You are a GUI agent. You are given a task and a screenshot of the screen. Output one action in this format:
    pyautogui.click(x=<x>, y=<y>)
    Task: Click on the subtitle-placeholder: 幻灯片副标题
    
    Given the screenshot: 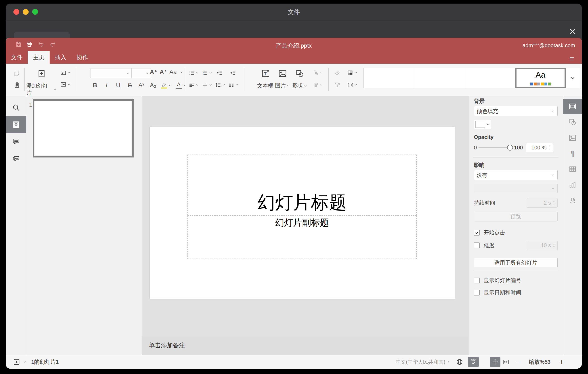 What is the action you would take?
    pyautogui.click(x=302, y=237)
    